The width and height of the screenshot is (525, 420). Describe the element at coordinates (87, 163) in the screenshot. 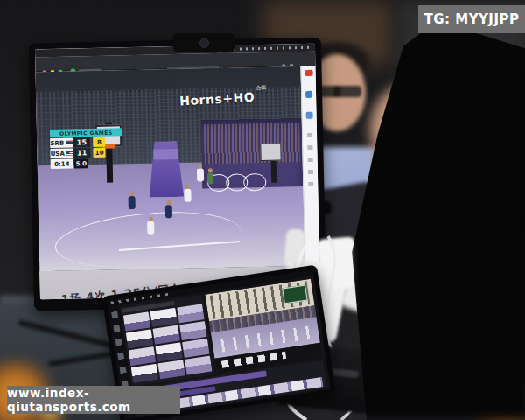

I see `scoreboard-clock-row: 0:14 5.0` at that location.